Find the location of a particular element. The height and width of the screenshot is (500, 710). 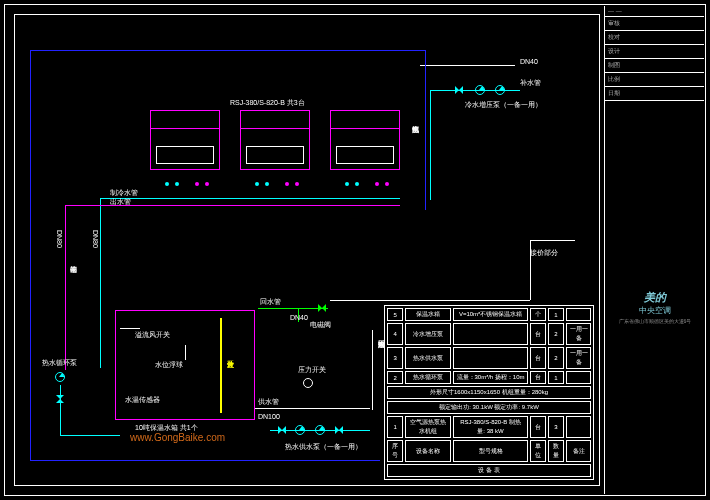

pipe-label: 出水管 is located at coordinates (120, 202).